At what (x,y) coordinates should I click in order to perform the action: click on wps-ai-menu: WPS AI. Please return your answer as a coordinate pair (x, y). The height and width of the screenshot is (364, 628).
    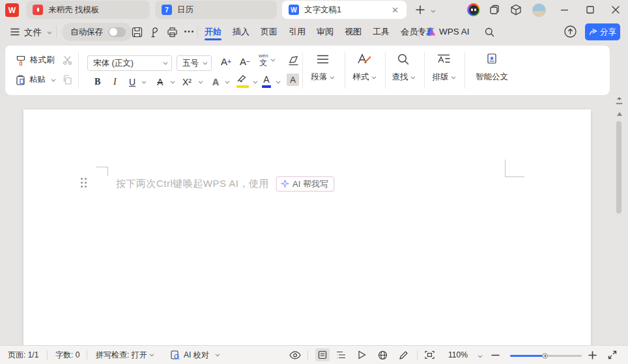
    Looking at the image, I should click on (455, 31).